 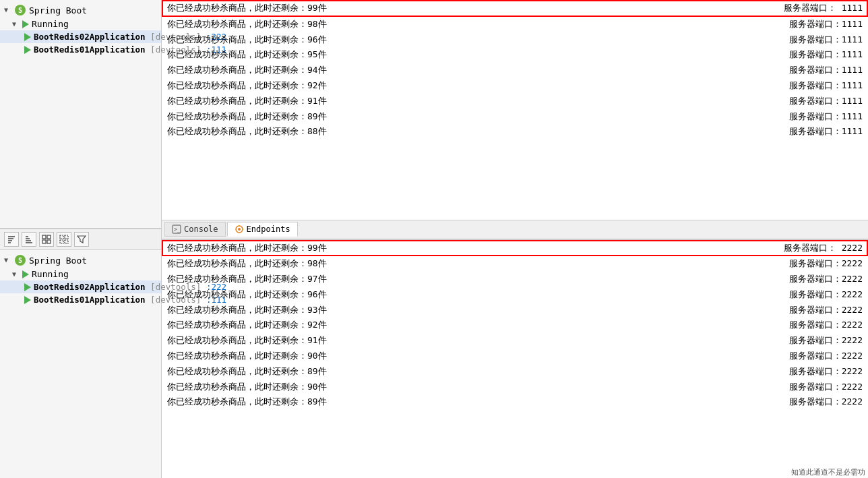 What do you see at coordinates (515, 279) in the screenshot?
I see `log-line: 你已经成功秒杀商品，此时还剩余：97件 服务器端口：2222` at bounding box center [515, 279].